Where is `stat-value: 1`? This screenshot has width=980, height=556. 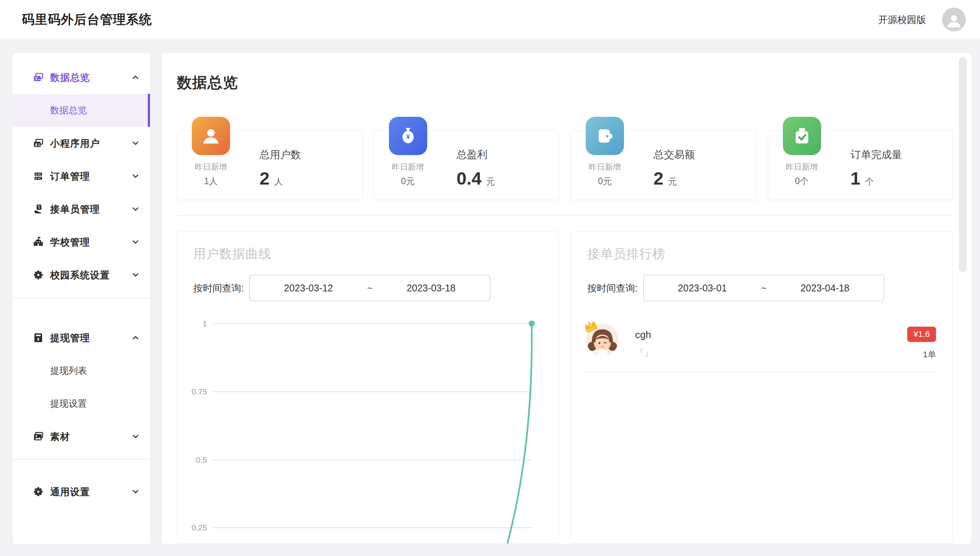 stat-value: 1 is located at coordinates (856, 178).